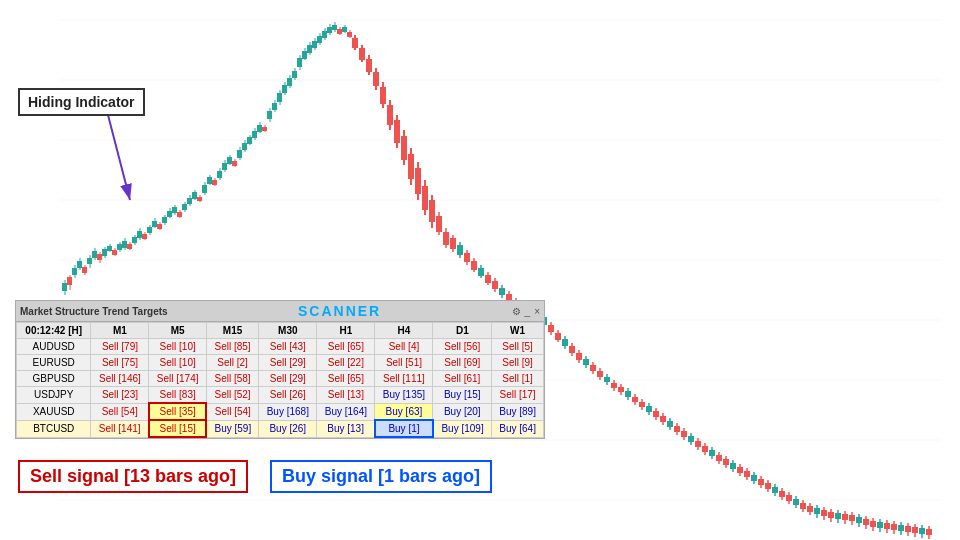 Image resolution: width=960 pixels, height=540 pixels. What do you see at coordinates (120, 363) in the screenshot?
I see `table-cell: Sell [75]` at bounding box center [120, 363].